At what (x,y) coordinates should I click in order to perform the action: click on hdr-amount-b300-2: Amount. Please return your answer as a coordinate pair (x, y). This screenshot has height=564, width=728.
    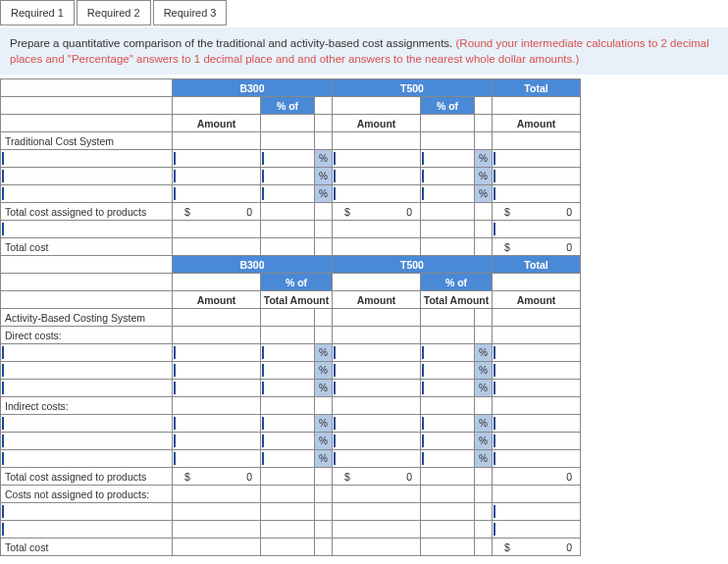
    Looking at the image, I should click on (217, 300).